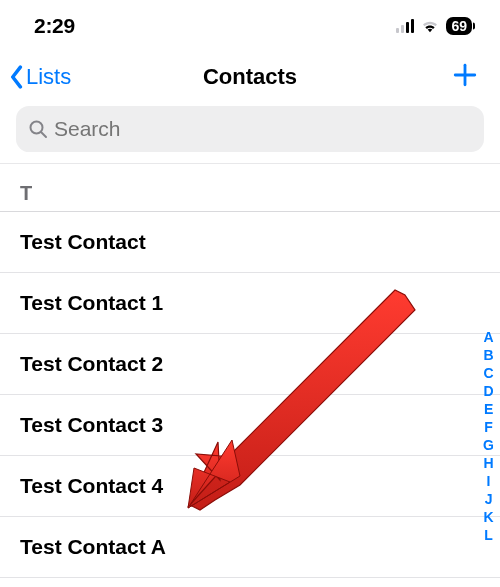 The height and width of the screenshot is (587, 500). Describe the element at coordinates (250, 77) in the screenshot. I see `page-title: Contacts` at that location.